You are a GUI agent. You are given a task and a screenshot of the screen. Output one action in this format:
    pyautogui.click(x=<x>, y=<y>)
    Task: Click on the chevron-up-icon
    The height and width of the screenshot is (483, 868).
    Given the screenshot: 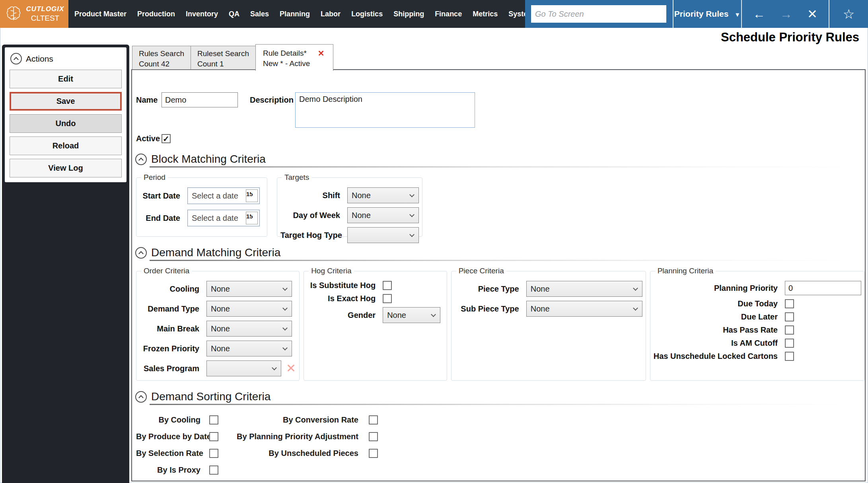 What is the action you would take?
    pyautogui.click(x=16, y=60)
    